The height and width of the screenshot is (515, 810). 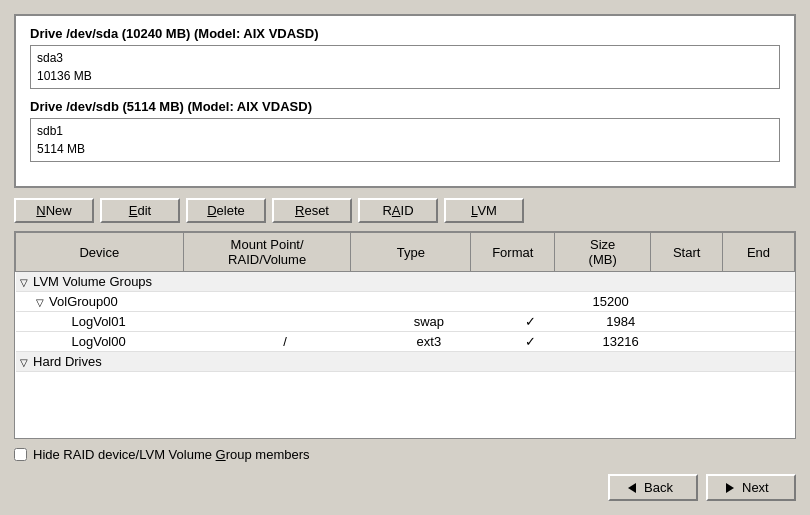 I want to click on drive1-info: sda3 10136 MB, so click(x=405, y=67).